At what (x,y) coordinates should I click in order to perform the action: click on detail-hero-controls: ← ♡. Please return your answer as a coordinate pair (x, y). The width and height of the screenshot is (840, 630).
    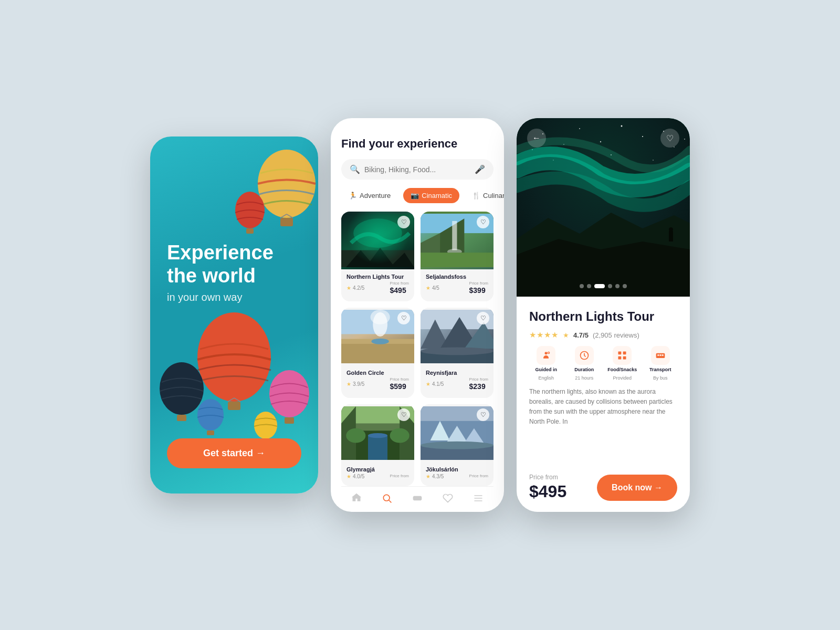
    Looking at the image, I should click on (603, 138).